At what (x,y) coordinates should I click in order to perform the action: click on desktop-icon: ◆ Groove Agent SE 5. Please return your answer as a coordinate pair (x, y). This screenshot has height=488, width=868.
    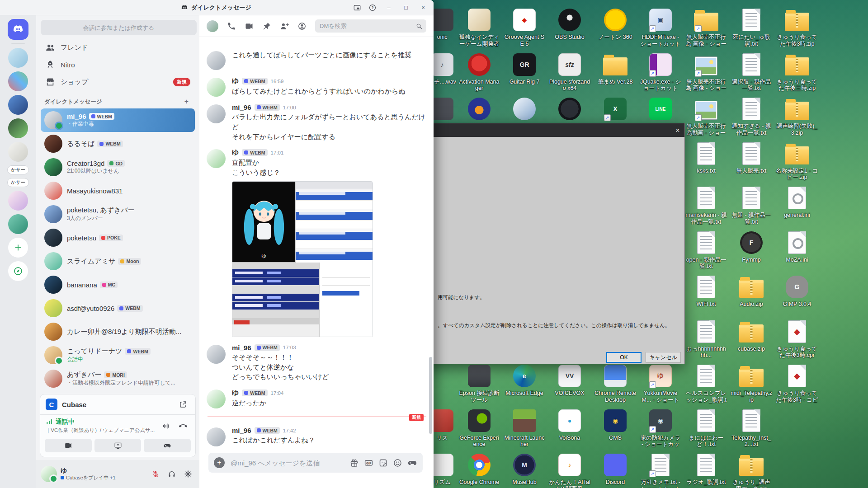
    Looking at the image, I should click on (524, 29).